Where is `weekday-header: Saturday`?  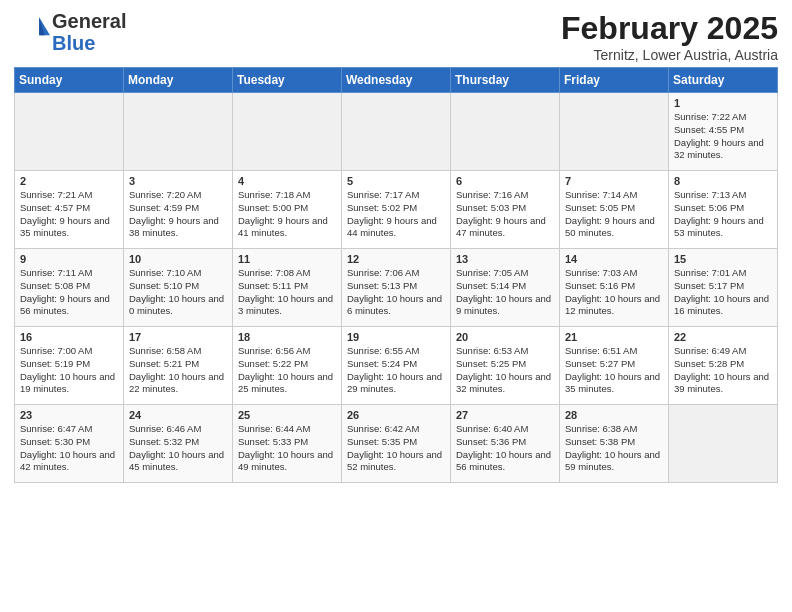 weekday-header: Saturday is located at coordinates (724, 80).